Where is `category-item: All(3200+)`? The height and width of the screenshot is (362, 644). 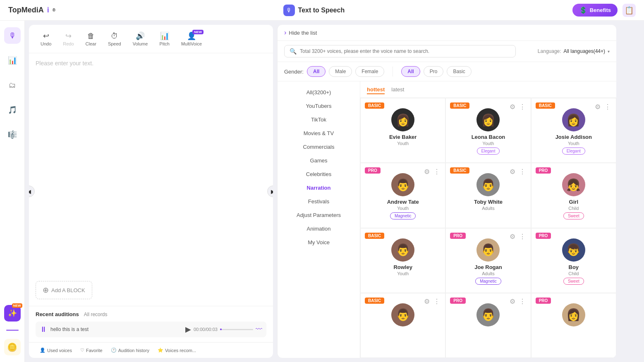 category-item: All(3200+) is located at coordinates (318, 93).